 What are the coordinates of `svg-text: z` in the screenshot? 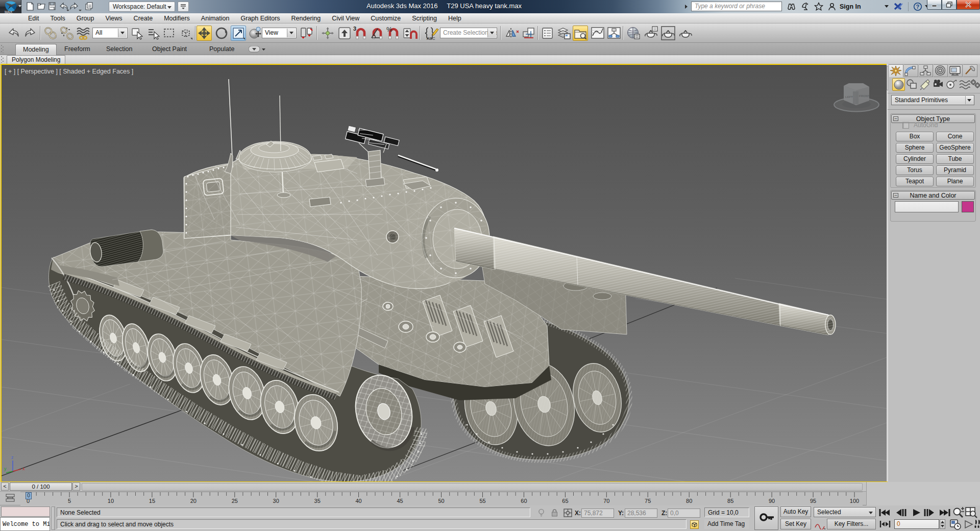 It's located at (12, 457).